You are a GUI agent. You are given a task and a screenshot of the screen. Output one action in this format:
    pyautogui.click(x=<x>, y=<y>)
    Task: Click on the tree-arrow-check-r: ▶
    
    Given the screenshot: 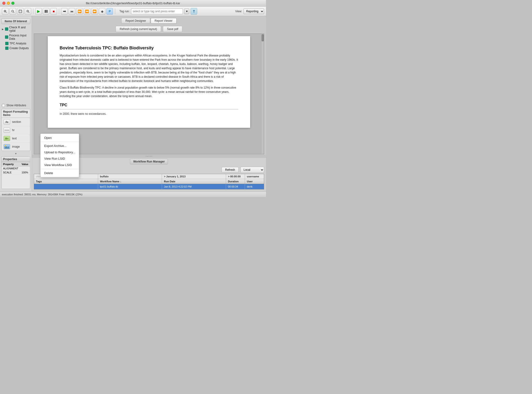 What is the action you would take?
    pyautogui.click(x=3, y=29)
    